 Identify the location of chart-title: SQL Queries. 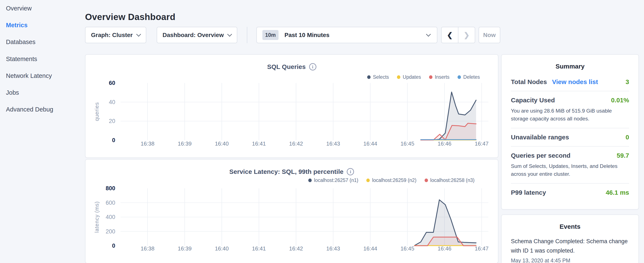
(286, 67).